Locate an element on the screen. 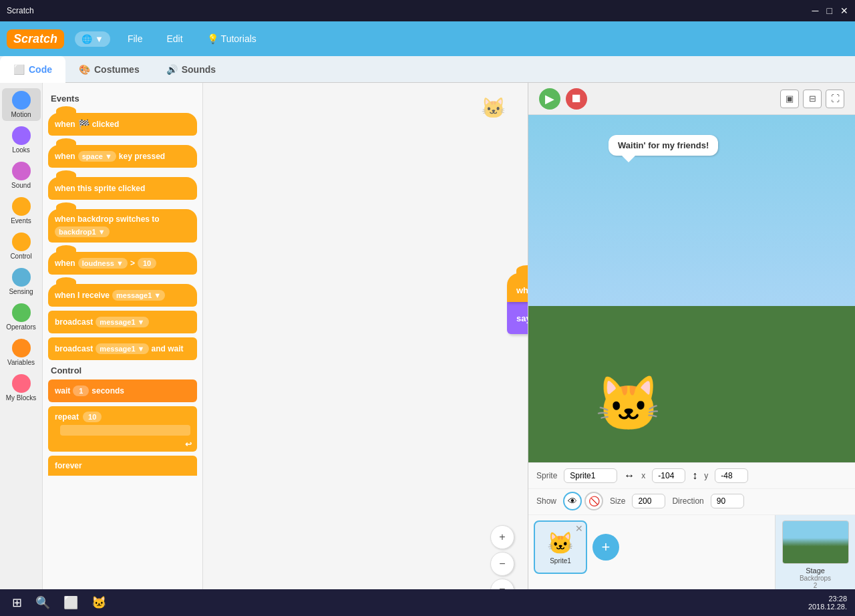 This screenshot has width=855, height=616. block-broadcast-wait: broadcast message1 ▼ and wait is located at coordinates (123, 349).